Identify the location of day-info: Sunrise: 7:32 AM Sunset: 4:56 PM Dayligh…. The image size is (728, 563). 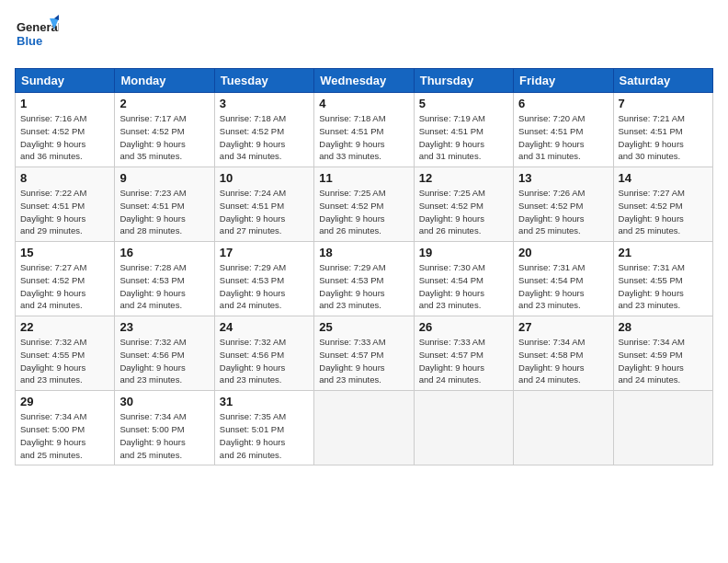
(164, 361).